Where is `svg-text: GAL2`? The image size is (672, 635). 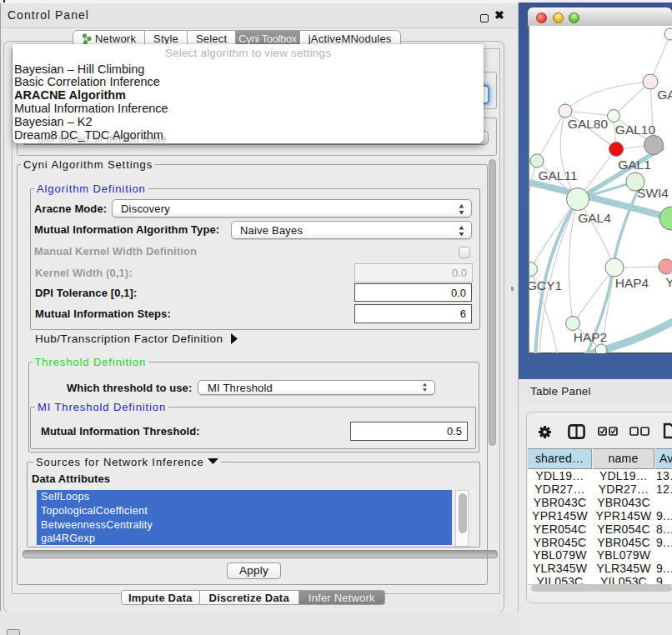
svg-text: GAL2 is located at coordinates (664, 95).